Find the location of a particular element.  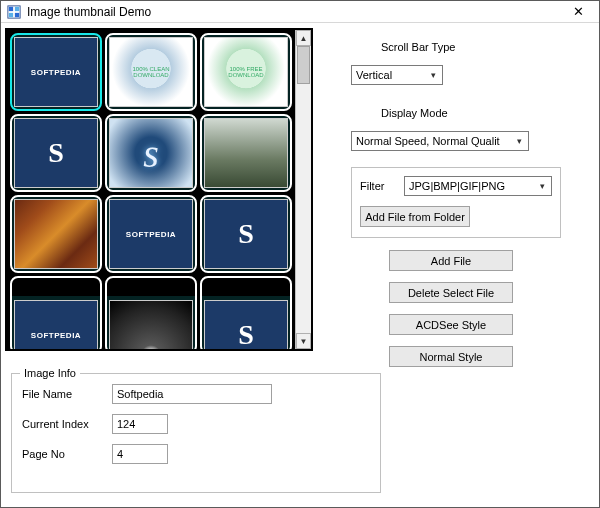

page-no-input: 4 is located at coordinates (140, 454).